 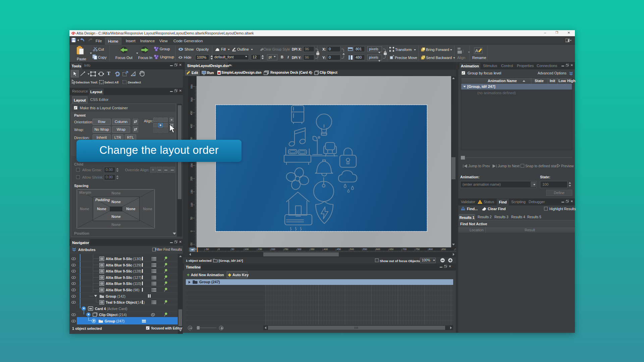 What do you see at coordinates (431, 249) in the screenshot?
I see `svg-text: 800` at bounding box center [431, 249].